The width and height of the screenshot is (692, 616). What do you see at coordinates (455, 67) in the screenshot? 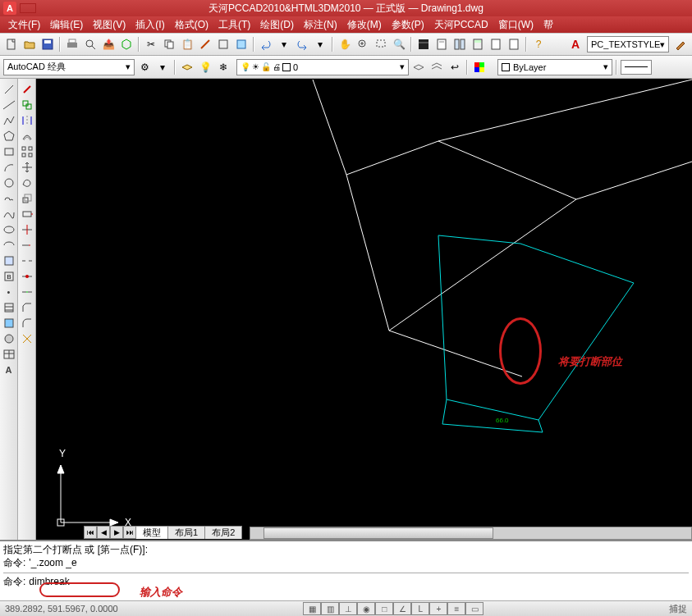
I see `layer-prev-button: ↩` at bounding box center [455, 67].